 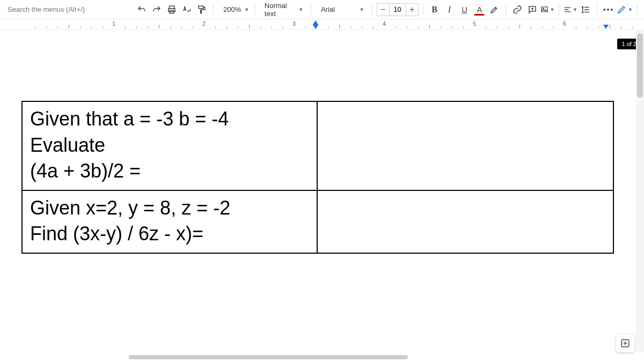 I want to click on increase-font-size-button: +, so click(x=412, y=10).